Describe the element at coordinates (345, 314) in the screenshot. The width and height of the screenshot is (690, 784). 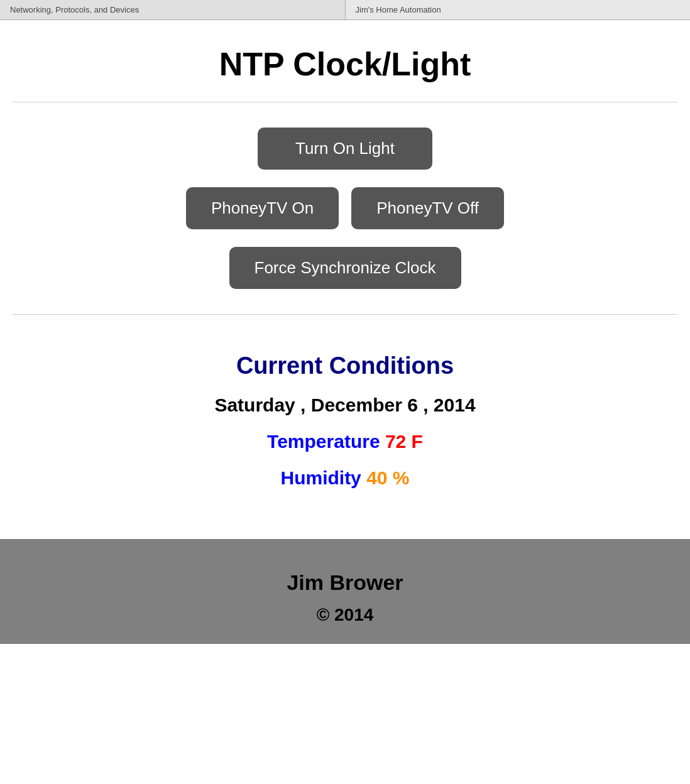
I see `bottom-divider` at that location.